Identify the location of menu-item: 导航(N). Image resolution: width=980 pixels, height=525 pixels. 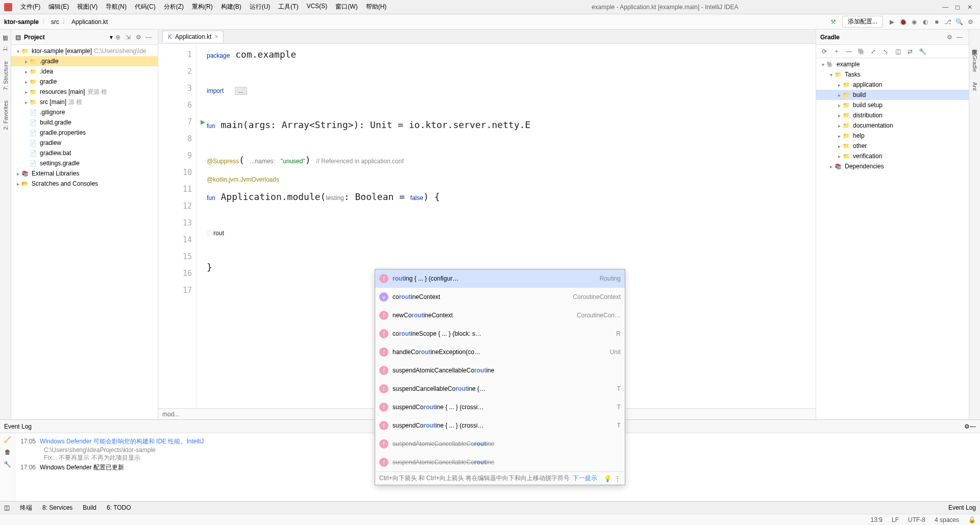
(116, 7).